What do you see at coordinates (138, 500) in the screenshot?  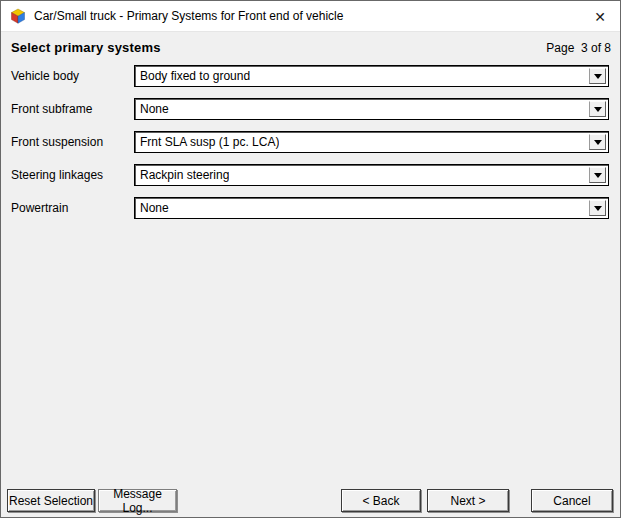 I see `message-log-button: Message Log...` at bounding box center [138, 500].